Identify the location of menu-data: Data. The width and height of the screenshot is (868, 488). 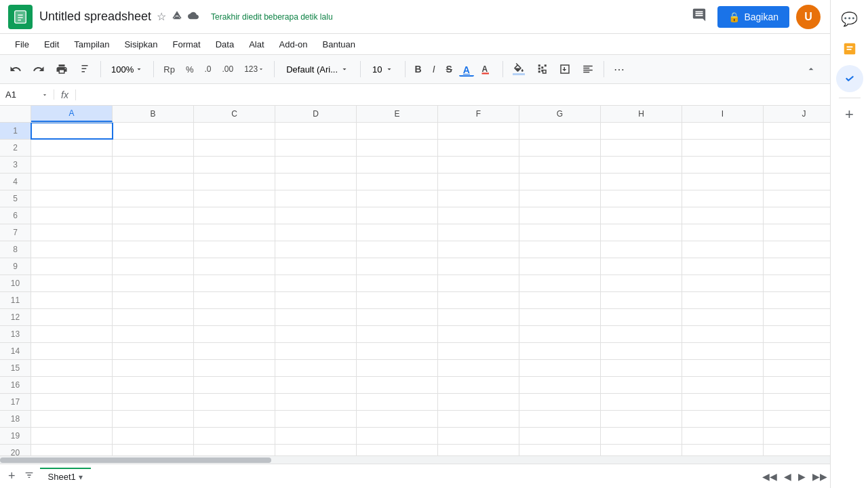
(225, 45).